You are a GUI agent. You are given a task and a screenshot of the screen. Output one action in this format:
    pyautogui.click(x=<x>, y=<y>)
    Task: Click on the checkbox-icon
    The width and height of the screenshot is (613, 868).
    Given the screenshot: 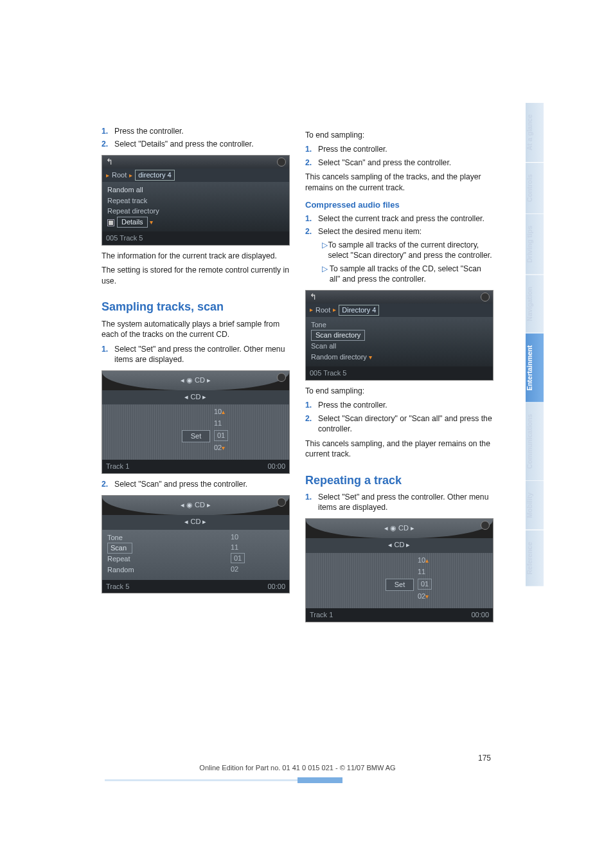 What is the action you would take?
    pyautogui.click(x=111, y=222)
    